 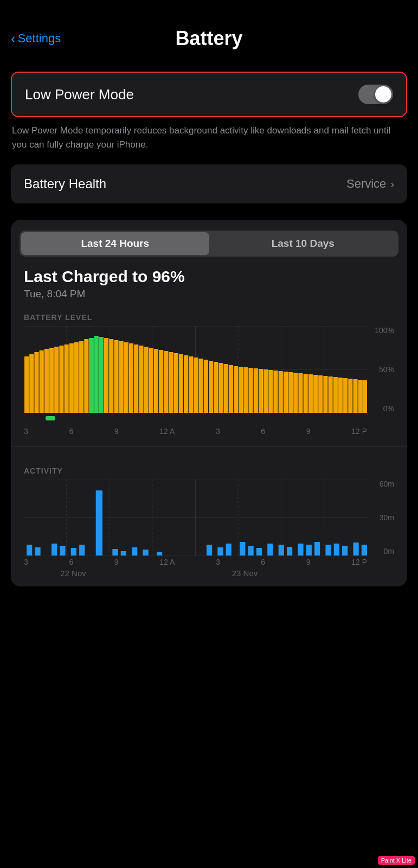 I want to click on y-label-30m: 30m, so click(x=387, y=518).